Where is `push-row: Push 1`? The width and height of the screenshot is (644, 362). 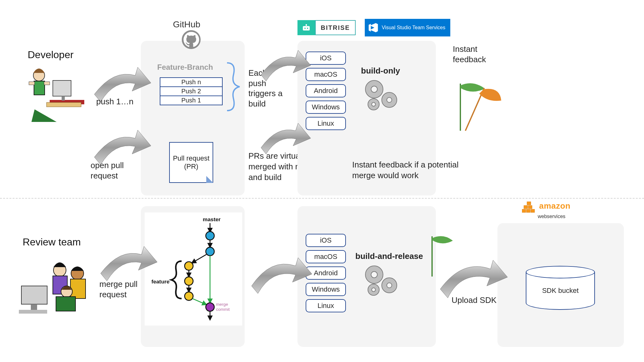
push-row: Push 1 is located at coordinates (191, 101).